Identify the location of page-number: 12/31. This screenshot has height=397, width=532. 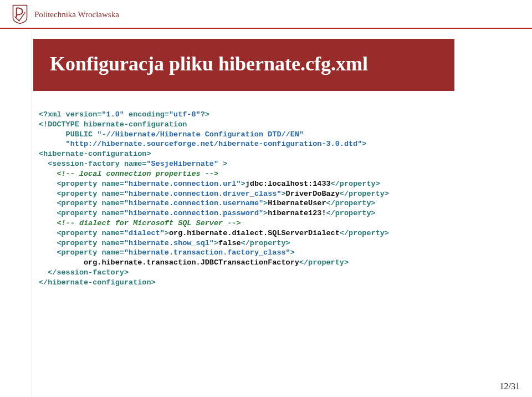
(510, 386).